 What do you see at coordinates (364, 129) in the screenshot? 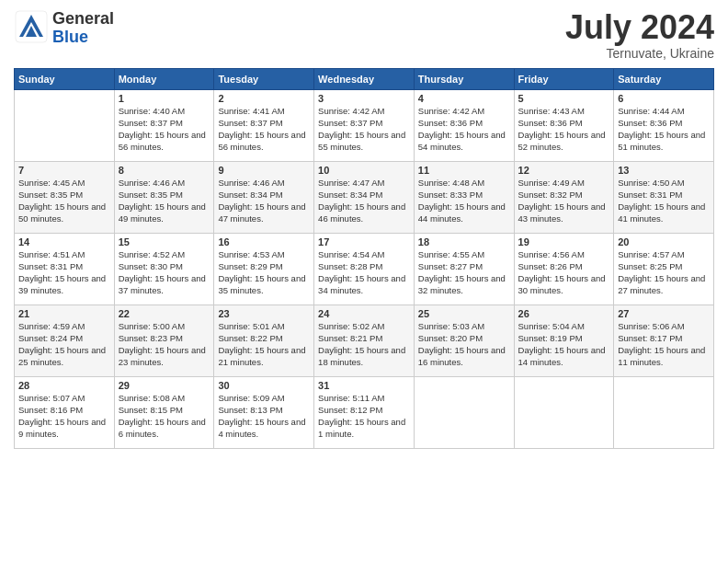
I see `day-info: Sunrise: 4:42 AMSunset: 8:37 PMDaylight:…` at bounding box center [364, 129].